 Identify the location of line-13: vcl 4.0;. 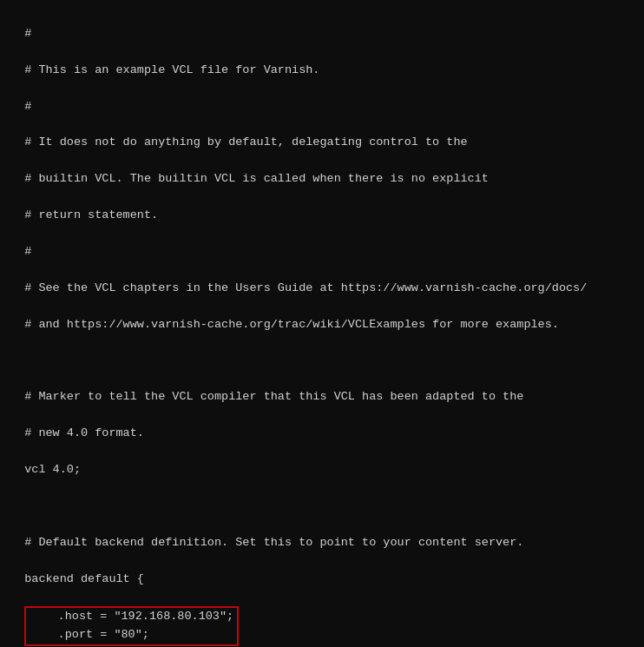
(52, 469).